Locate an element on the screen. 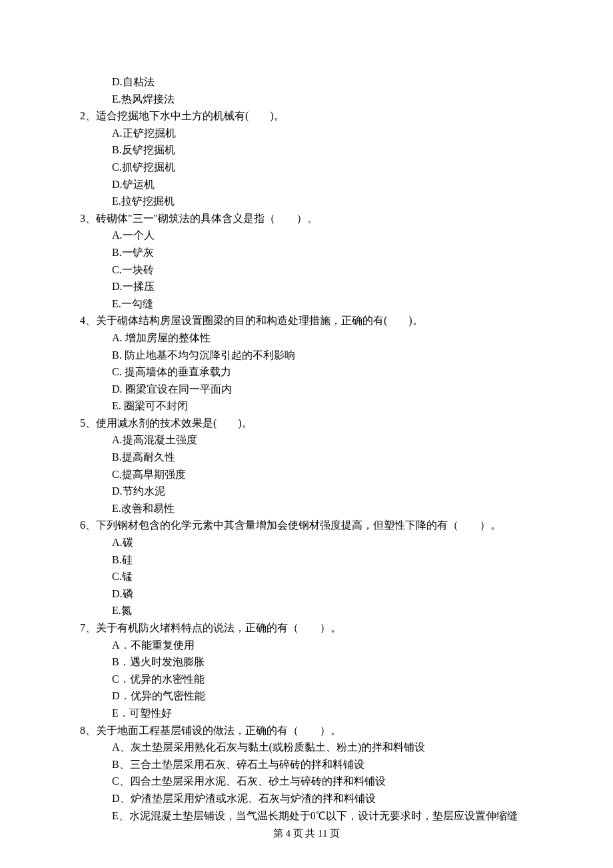 This screenshot has width=613, height=868. answer-option: D、炉渣垫层采用炉渣或水泥、石灰与炉渣的拌和料铺设 is located at coordinates (322, 799).